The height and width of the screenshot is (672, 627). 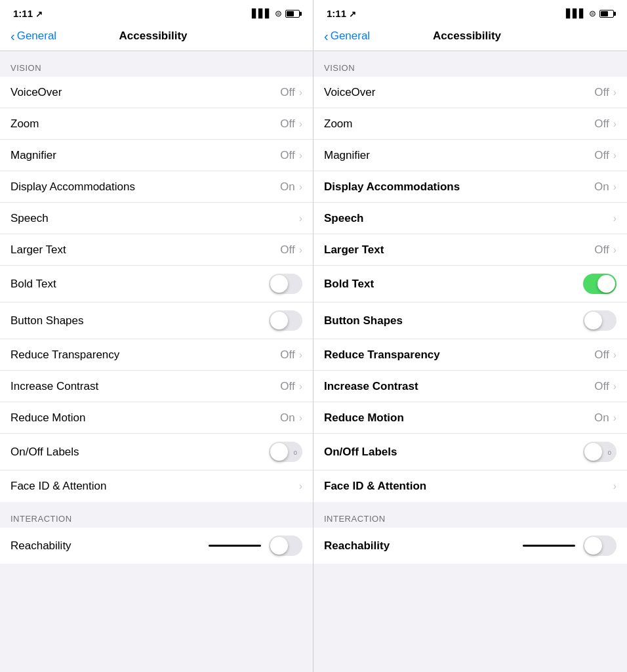 What do you see at coordinates (156, 533) in the screenshot?
I see `interaction-section: INTERACTIONReachability` at bounding box center [156, 533].